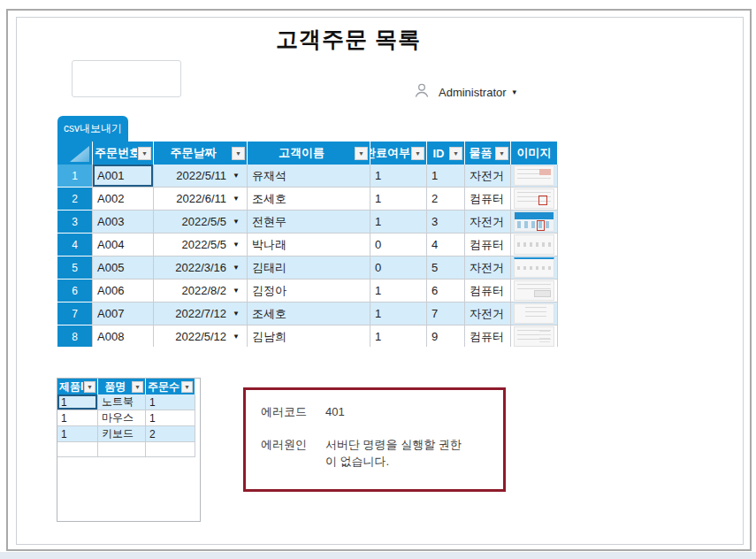 The width and height of the screenshot is (756, 559). What do you see at coordinates (308, 199) in the screenshot?
I see `order-row: 2 A002 2022/6/11 ▼ 조세호 1 2 컴퓨터` at bounding box center [308, 199].